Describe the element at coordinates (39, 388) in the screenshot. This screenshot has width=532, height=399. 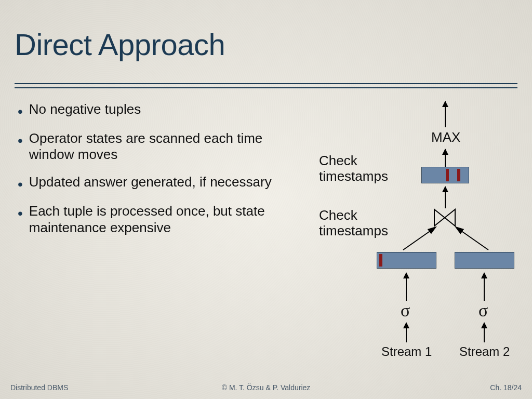
I see `footer-left: Distributed DBMS` at that location.